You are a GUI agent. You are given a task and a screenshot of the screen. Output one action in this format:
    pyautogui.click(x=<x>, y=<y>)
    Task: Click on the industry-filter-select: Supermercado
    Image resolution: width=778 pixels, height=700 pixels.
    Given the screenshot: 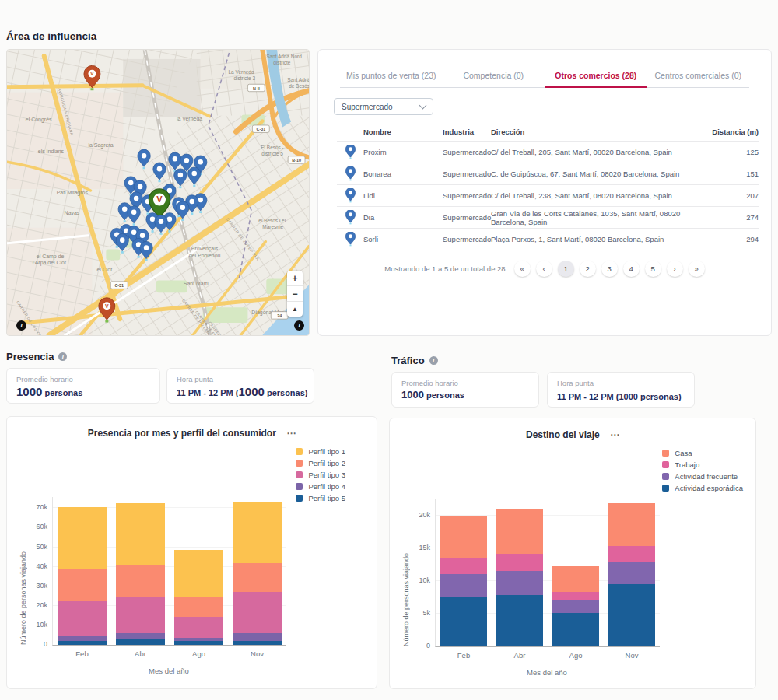 What is the action you would take?
    pyautogui.click(x=384, y=107)
    